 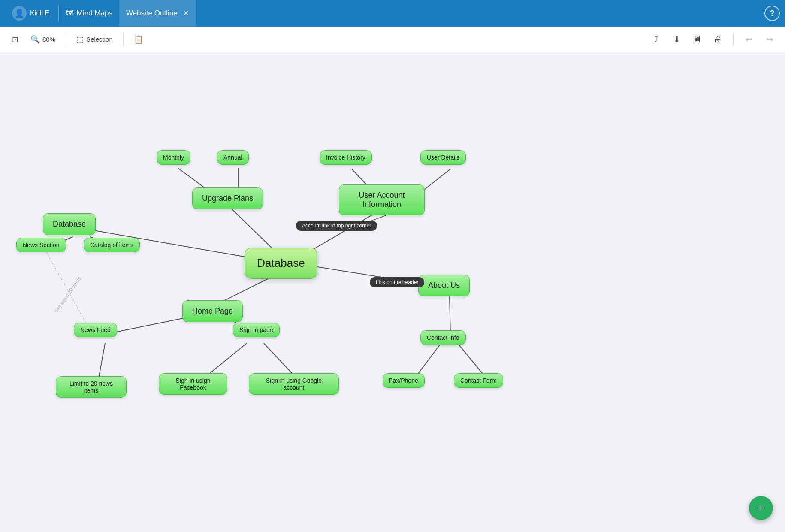 I want to click on node-signin-facebook: Sign-in usign Facebook, so click(x=193, y=384).